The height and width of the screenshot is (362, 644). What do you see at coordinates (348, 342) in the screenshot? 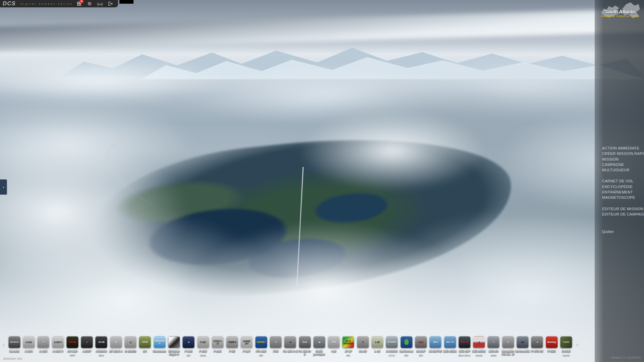
I see `module-icon: JF-17 THUNDER` at bounding box center [348, 342].